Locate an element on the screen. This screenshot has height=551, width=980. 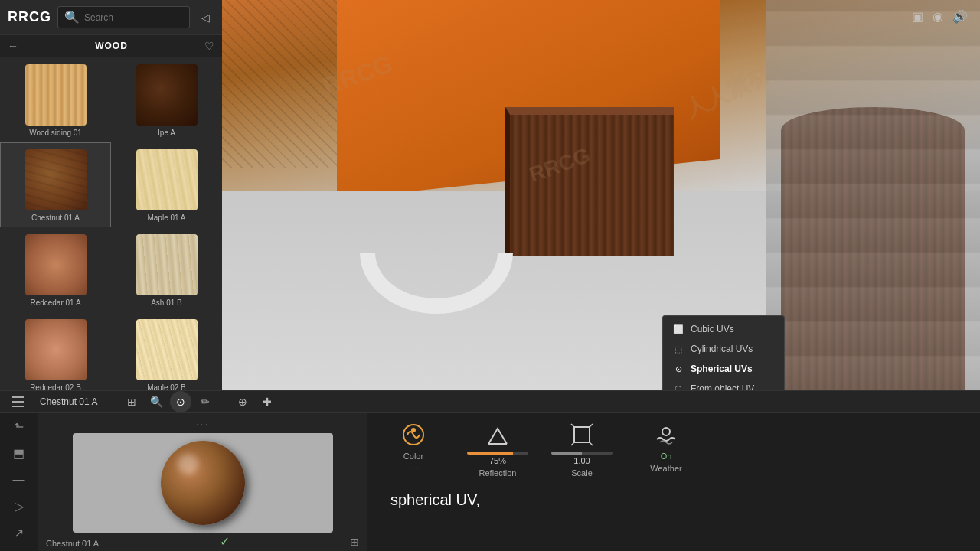
layout-icon: ▣ is located at coordinates (917, 17).